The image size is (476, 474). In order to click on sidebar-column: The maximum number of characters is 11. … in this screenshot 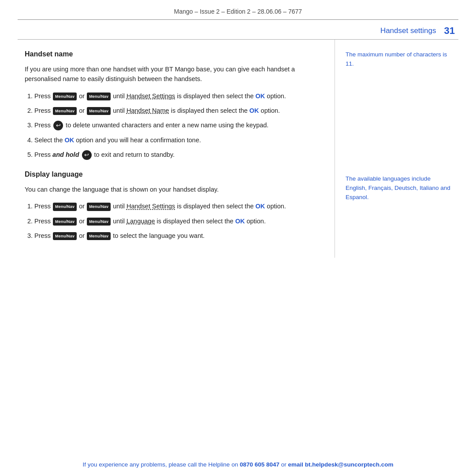, I will do `click(397, 149)`.